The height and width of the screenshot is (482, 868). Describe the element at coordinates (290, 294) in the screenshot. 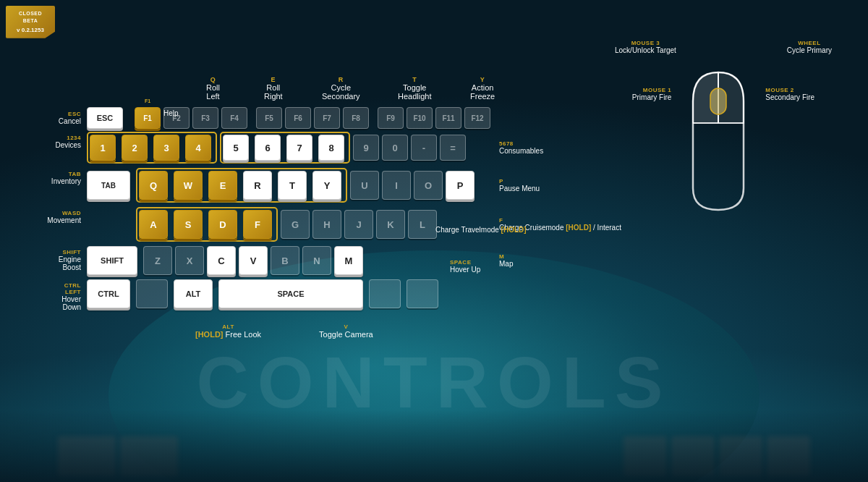

I see `bottom-row: Ctrl Left Hover Down CTRL ALT SPACE Spac…` at that location.